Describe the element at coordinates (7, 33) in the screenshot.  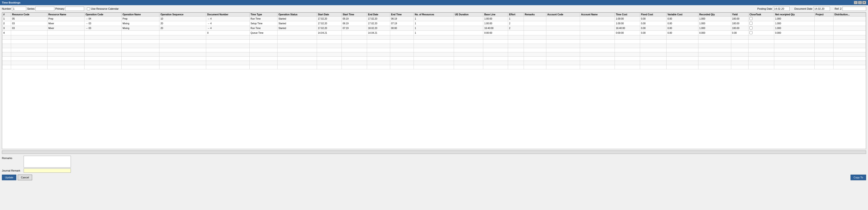
I see `table-cell: 4` at that location.